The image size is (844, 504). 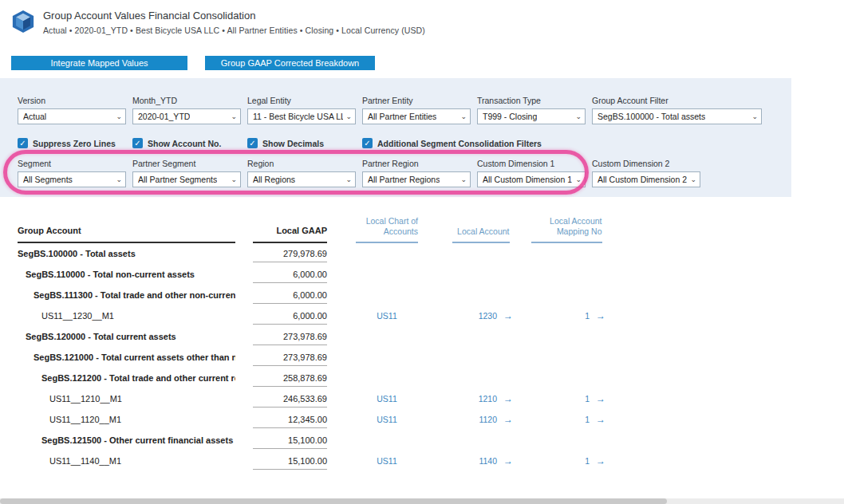 I want to click on filter-transaction-type: Transaction Type T999 - Closing ⌄, so click(x=531, y=110).